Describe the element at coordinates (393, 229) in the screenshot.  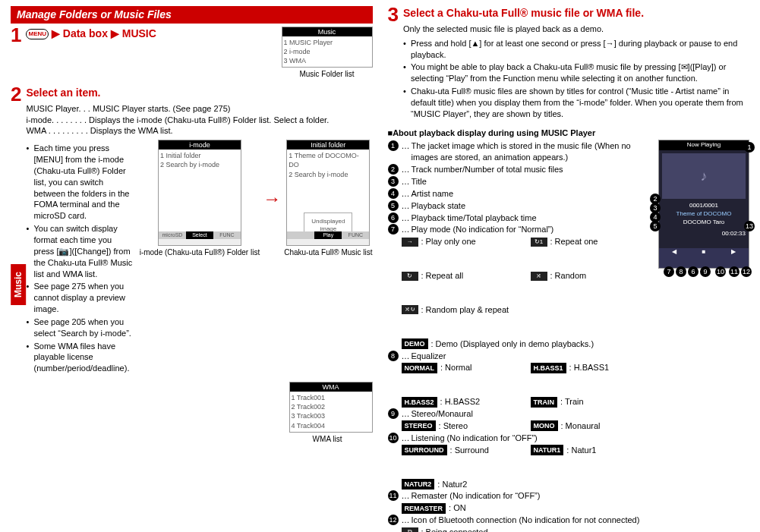
I see `info-number-icon: 7` at that location.